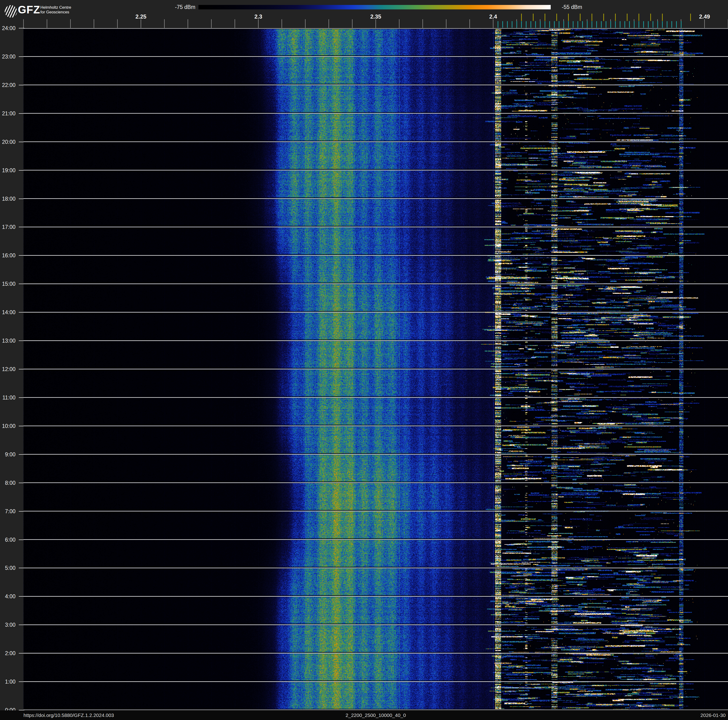 Image resolution: width=728 pixels, height=720 pixels. What do you see at coordinates (8, 113) in the screenshot?
I see `time-axis-label: 21:00` at bounding box center [8, 113].